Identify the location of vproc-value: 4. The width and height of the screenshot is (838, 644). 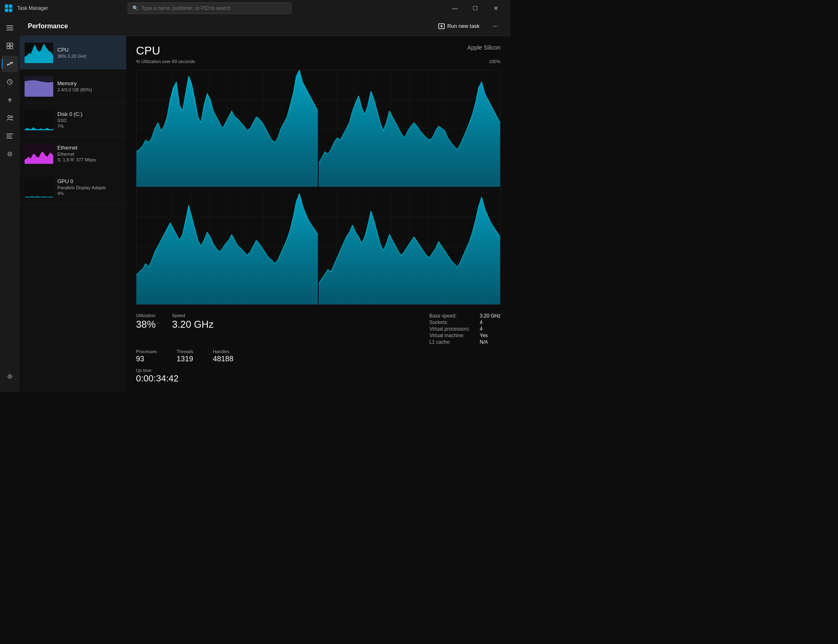
(490, 329).